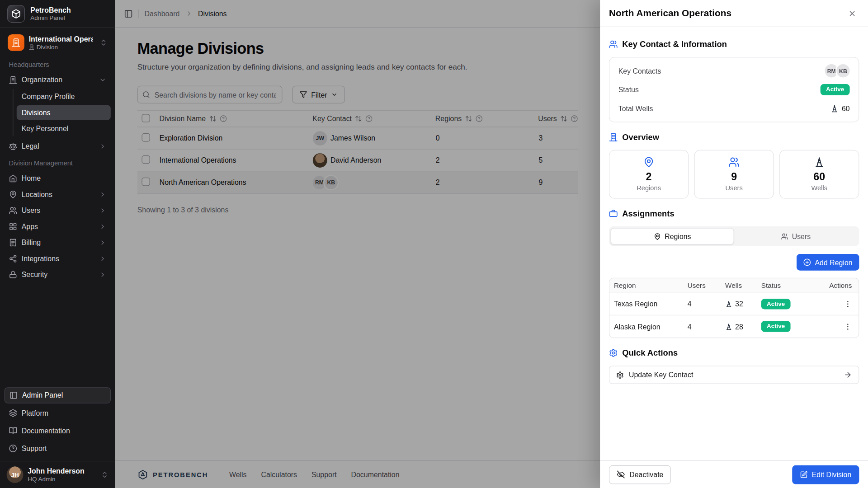 This screenshot has height=488, width=868. Describe the element at coordinates (796, 236) in the screenshot. I see `tab-users: Users` at that location.